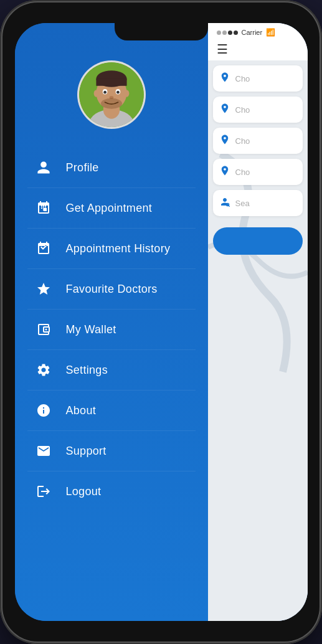  What do you see at coordinates (44, 208) in the screenshot?
I see `calendar-plus-icon` at bounding box center [44, 208].